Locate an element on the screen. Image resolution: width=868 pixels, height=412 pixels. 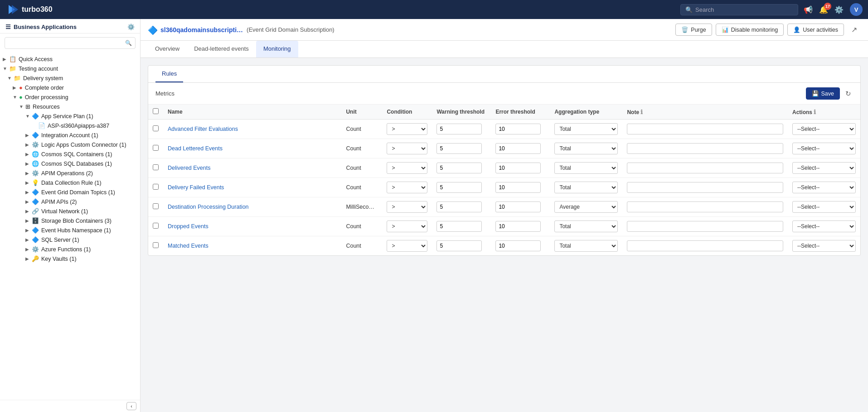
condition-select-3: >>=<<== is located at coordinates (407, 187).